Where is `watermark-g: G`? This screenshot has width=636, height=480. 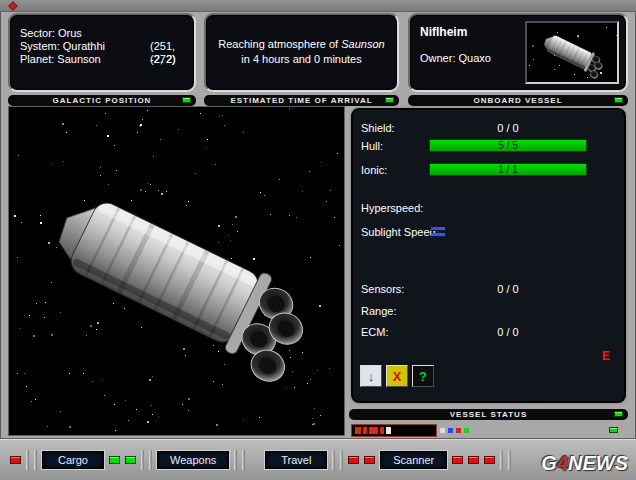
watermark-g: G is located at coordinates (549, 463).